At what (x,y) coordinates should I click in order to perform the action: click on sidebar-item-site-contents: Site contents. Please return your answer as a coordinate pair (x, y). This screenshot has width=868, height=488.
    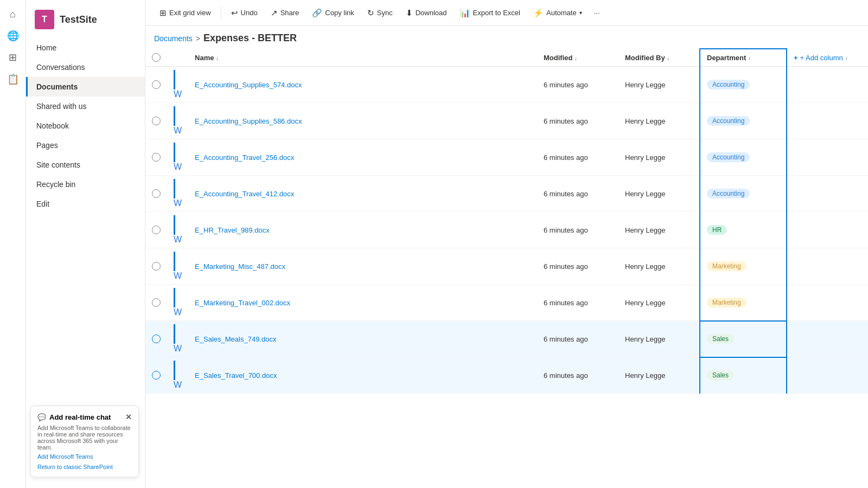
    Looking at the image, I should click on (86, 165).